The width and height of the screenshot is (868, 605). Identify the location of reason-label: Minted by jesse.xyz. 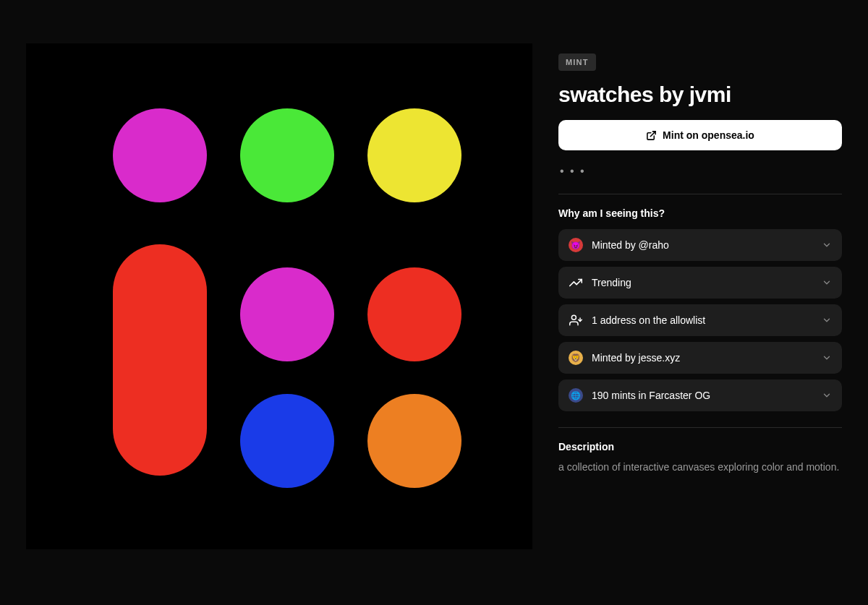
(702, 358).